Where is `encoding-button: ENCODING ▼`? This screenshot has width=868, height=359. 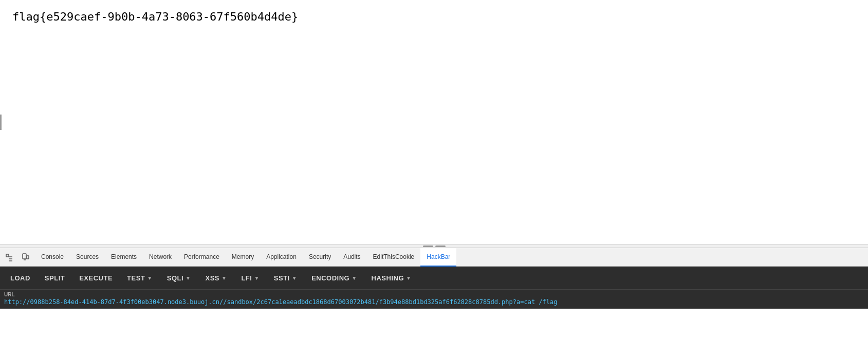 encoding-button: ENCODING ▼ is located at coordinates (334, 278).